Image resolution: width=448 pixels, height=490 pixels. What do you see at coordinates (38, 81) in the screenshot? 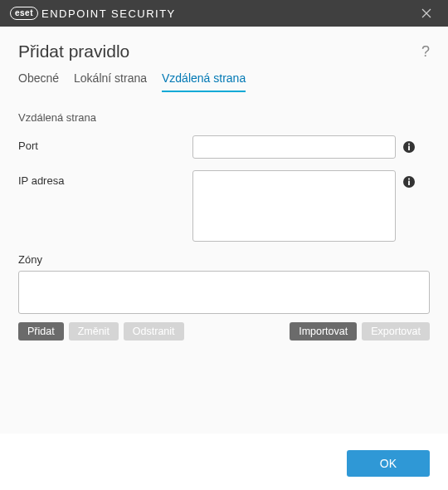
I see `tab-general: Obecné` at bounding box center [38, 81].